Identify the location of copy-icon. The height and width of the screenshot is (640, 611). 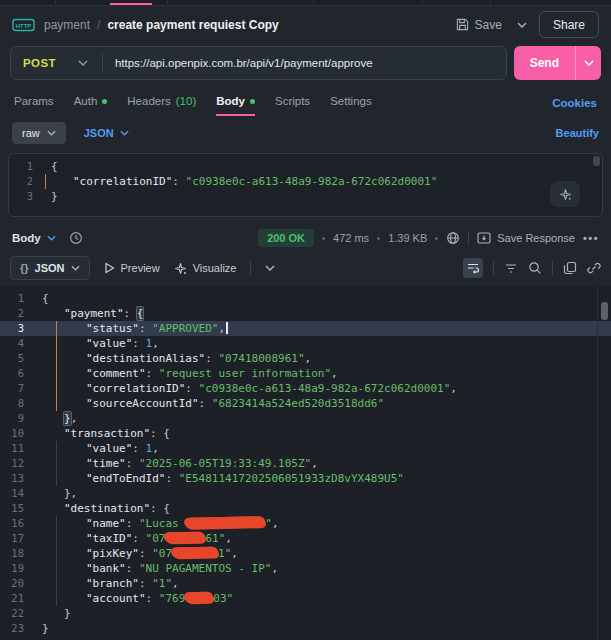
(570, 268).